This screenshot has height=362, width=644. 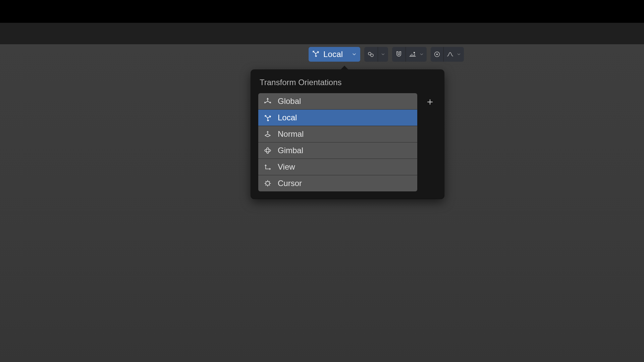 I want to click on proportional-falloff-dropdown, so click(x=453, y=54).